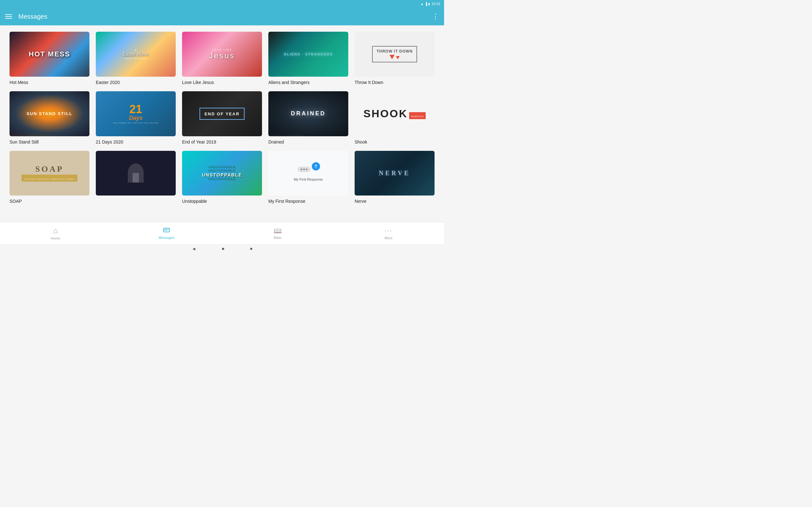 Image resolution: width=812 pixels, height=507 pixels. Describe the element at coordinates (277, 237) in the screenshot. I see `nav-label-bible: Bible` at that location.